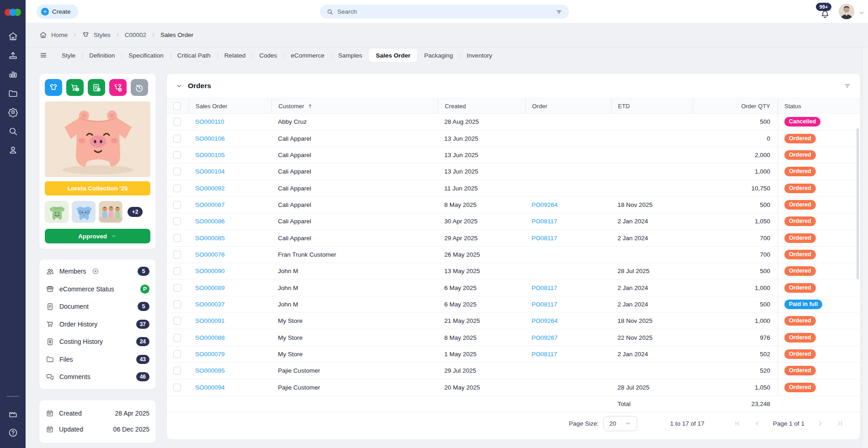  What do you see at coordinates (179, 86) in the screenshot?
I see `collapse-chevron-icon` at bounding box center [179, 86].